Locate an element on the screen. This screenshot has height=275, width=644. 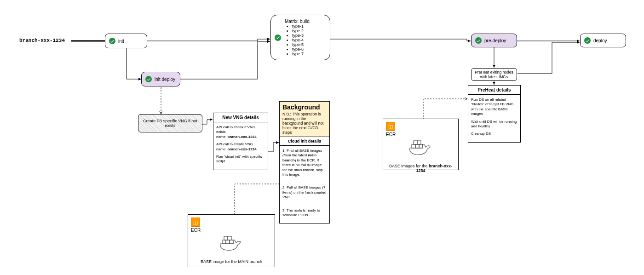
new-vng-header: New VNG details is located at coordinates (241, 118).